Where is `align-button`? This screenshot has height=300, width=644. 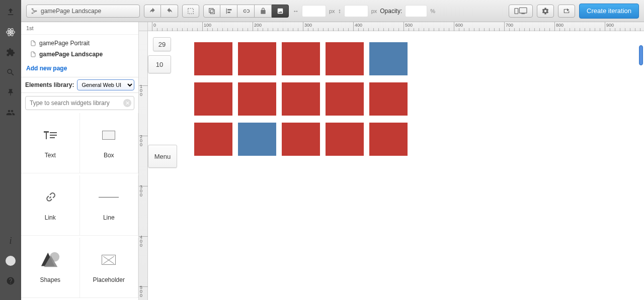 align-button is located at coordinates (229, 11).